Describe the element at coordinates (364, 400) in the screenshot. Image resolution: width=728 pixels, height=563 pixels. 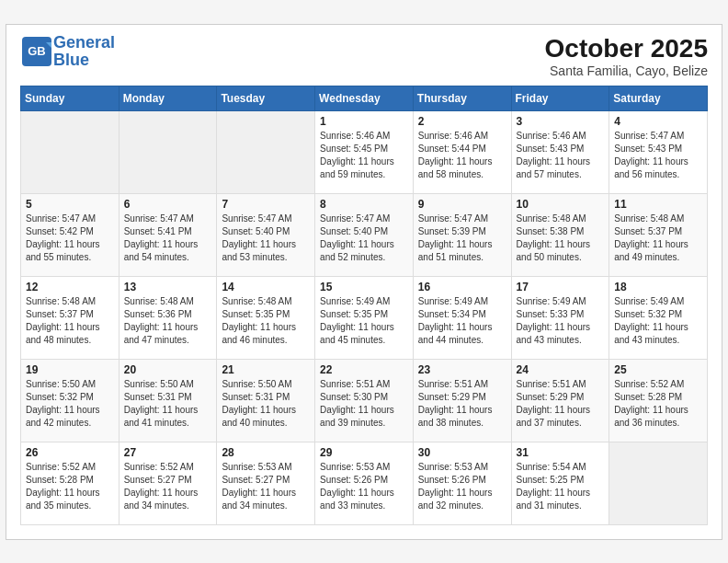
I see `calendar-week-row: 19Sunrise: 5:50 AM Sunset: 5:32 PM Dayli…` at that location.